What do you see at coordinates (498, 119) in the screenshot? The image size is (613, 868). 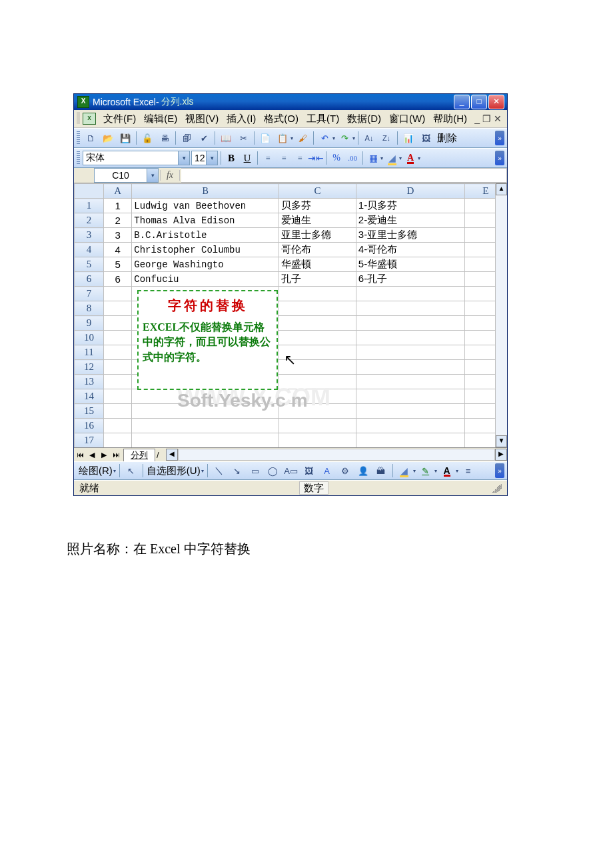 I see `doc-close-button: ✕` at bounding box center [498, 119].